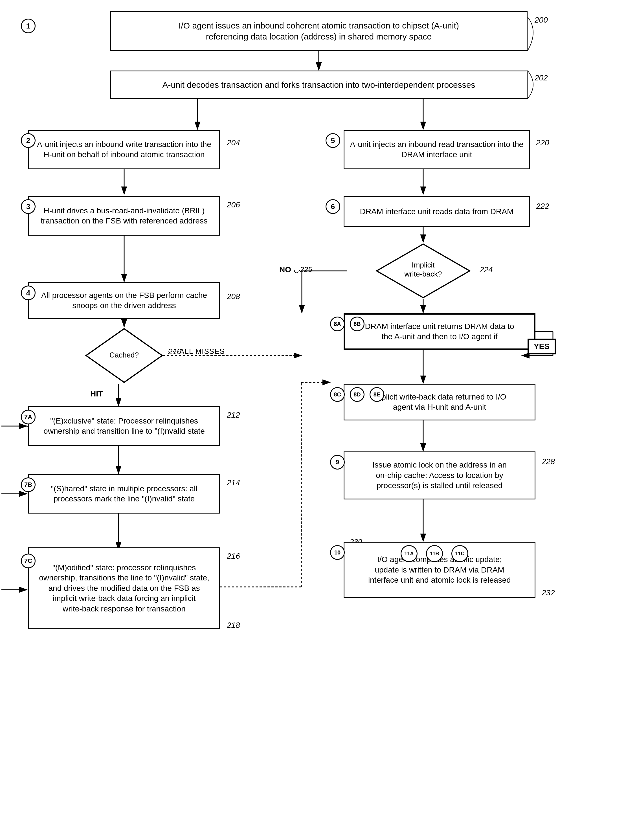  What do you see at coordinates (543, 206) in the screenshot?
I see `ref-222: 222` at bounding box center [543, 206].